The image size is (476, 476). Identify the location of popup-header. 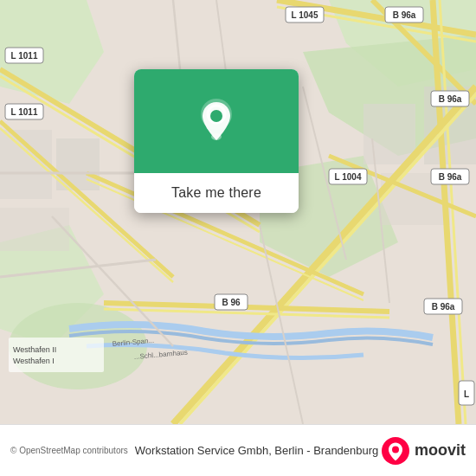
(216, 121).